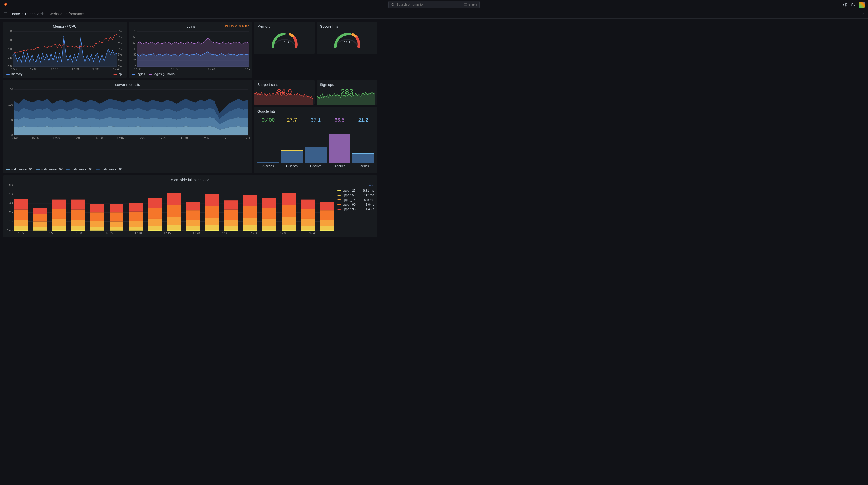 Image resolution: width=868 pixels, height=485 pixels. Describe the element at coordinates (853, 5) in the screenshot. I see `rss-icon` at that location.